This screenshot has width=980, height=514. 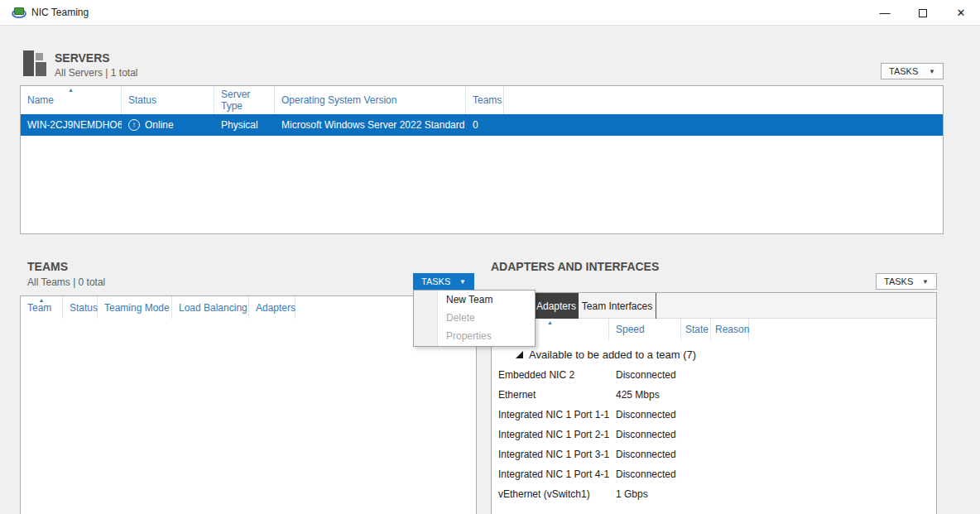 What do you see at coordinates (83, 58) in the screenshot?
I see `servers-section-title: SERVERS` at bounding box center [83, 58].